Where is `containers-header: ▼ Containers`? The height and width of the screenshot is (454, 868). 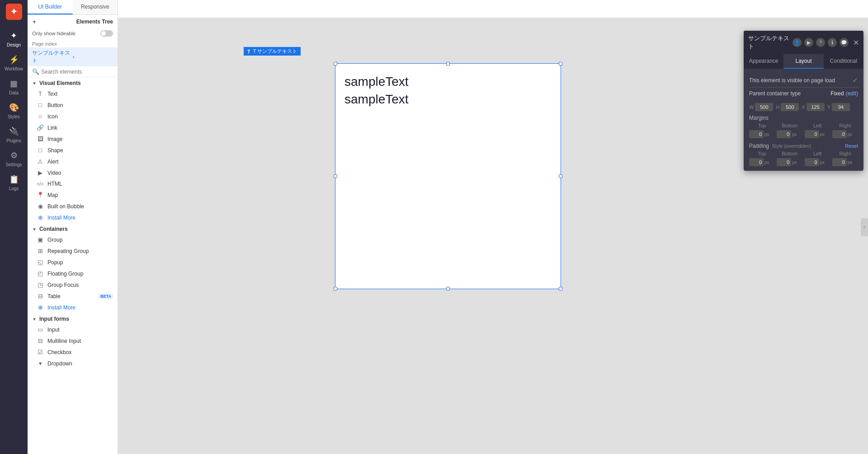 containers-header: ▼ Containers is located at coordinates (72, 229).